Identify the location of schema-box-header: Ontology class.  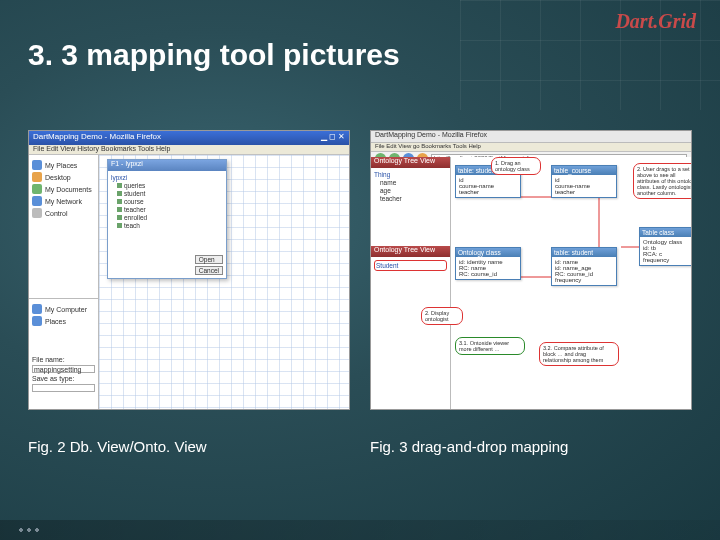
(488, 252).